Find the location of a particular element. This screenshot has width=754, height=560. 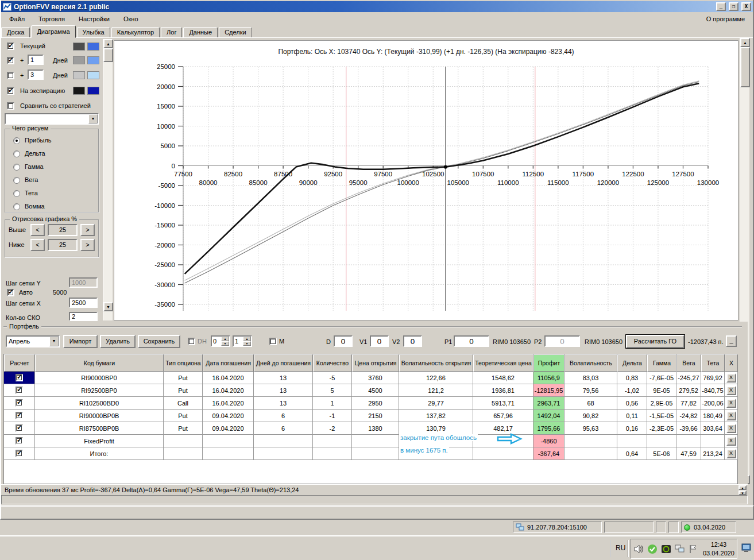

flag-icon is located at coordinates (693, 549).